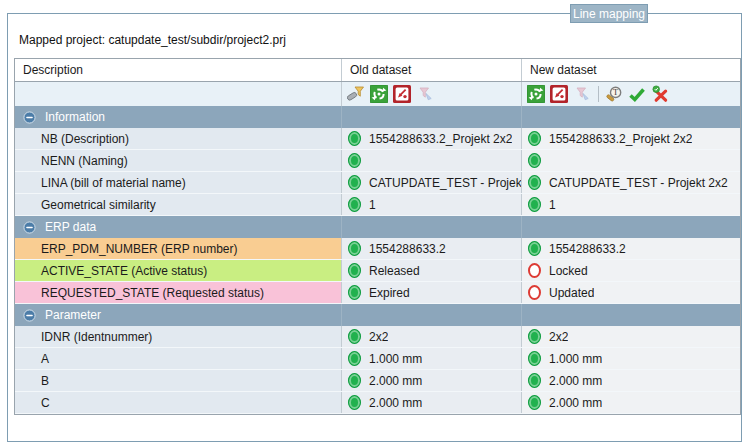 This screenshot has height=443, width=750. What do you see at coordinates (96, 337) in the screenshot?
I see `row-label: IDNR (Identnummer)` at bounding box center [96, 337].